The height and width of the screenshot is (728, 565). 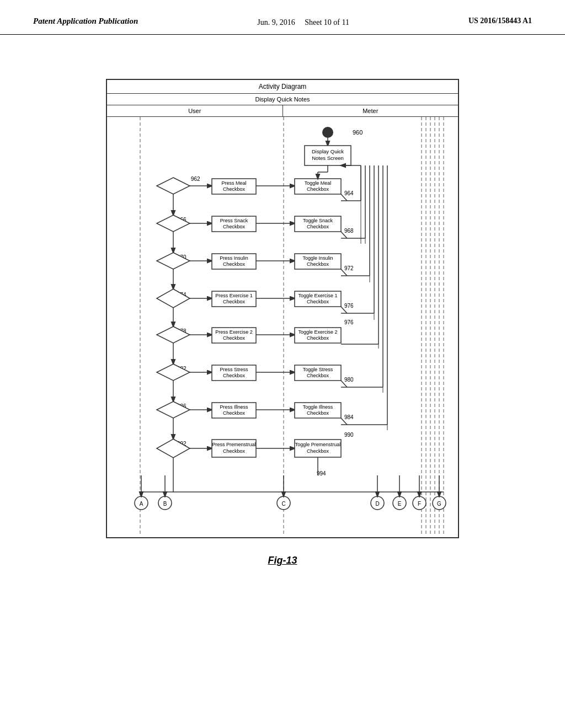 What do you see at coordinates (399, 504) in the screenshot?
I see `svg-text: E` at bounding box center [399, 504].